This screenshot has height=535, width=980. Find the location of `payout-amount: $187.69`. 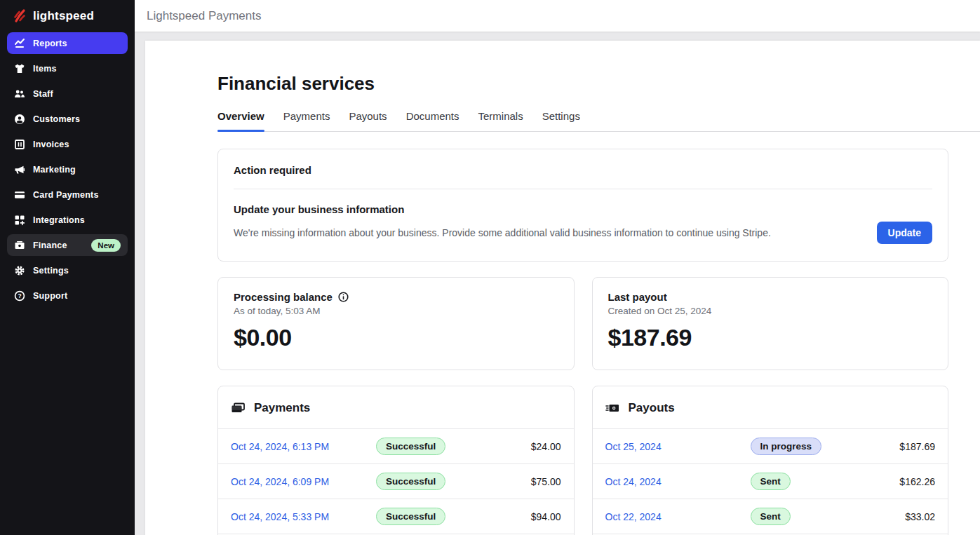

payout-amount: $187.69 is located at coordinates (918, 447).